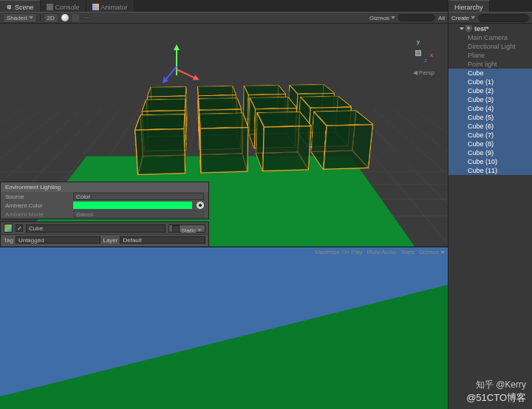 This screenshot has width=532, height=409. Describe the element at coordinates (187, 229) in the screenshot. I see `static-dropdown: Static` at that location.